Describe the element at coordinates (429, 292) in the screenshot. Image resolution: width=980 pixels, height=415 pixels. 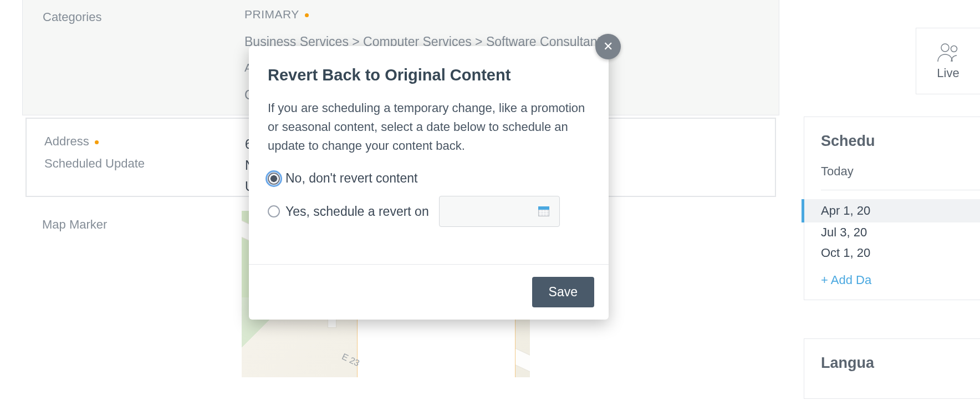
I see `modal-footer: Save` at that location.